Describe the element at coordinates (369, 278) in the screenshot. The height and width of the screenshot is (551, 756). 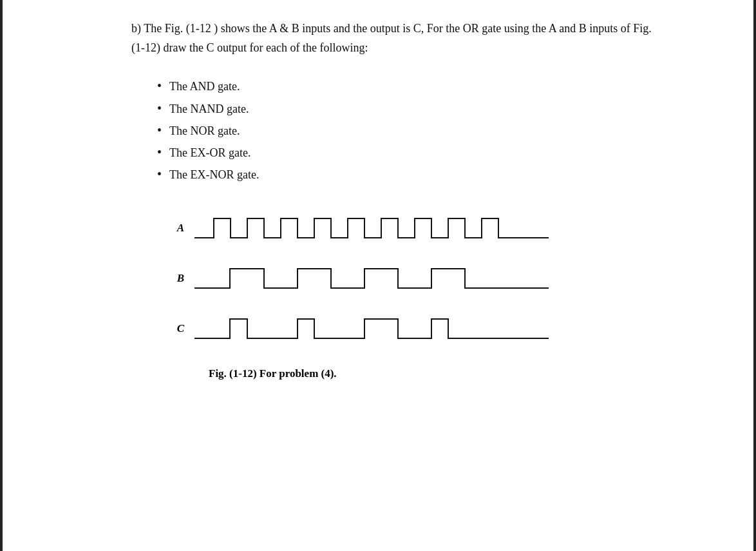
I see `waveform-row-b: B` at that location.